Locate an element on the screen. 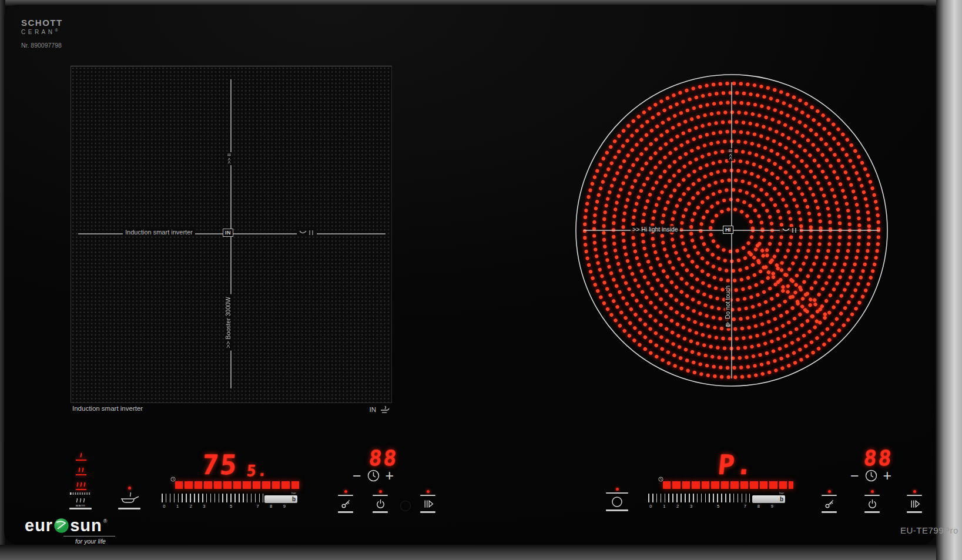 This screenshot has height=560, width=962. zone-bottom-right: IN is located at coordinates (380, 409).